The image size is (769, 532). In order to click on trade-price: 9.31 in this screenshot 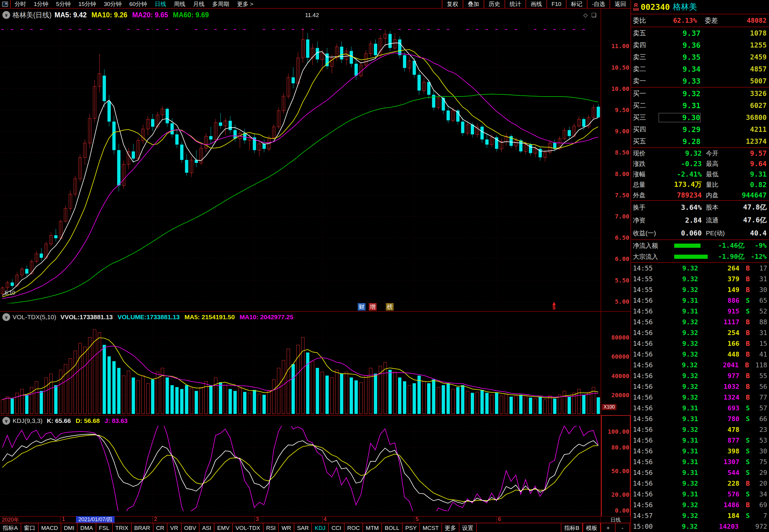, I will do `click(677, 473)`.